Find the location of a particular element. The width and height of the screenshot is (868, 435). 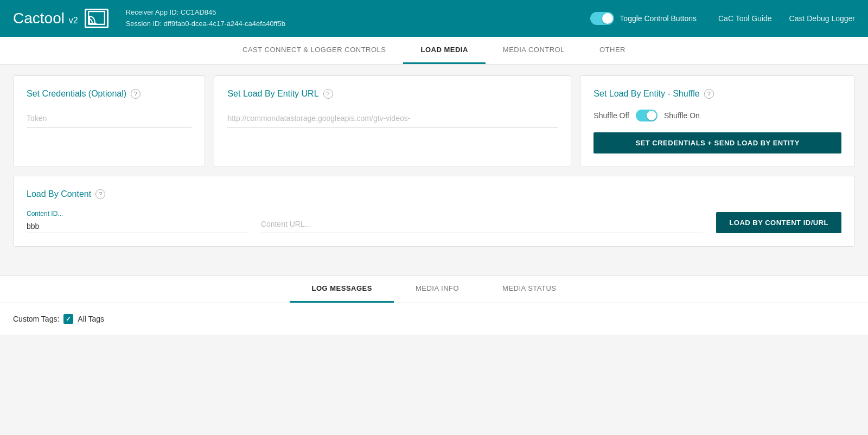

token-input is located at coordinates (109, 118).